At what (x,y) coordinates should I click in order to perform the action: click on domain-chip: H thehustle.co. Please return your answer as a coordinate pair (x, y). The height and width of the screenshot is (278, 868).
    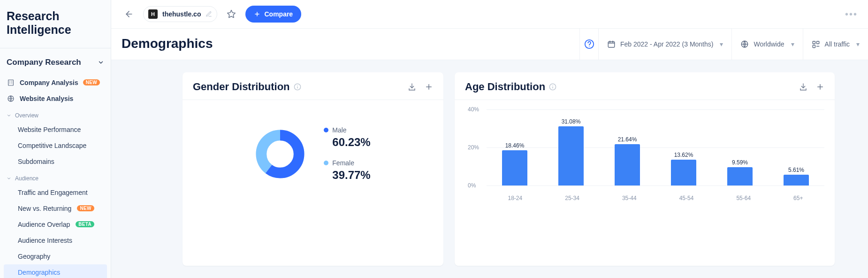
    Looking at the image, I should click on (180, 14).